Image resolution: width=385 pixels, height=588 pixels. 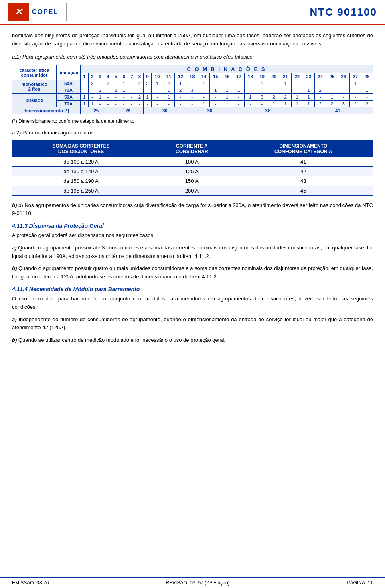 What do you see at coordinates (30, 583) in the screenshot?
I see `footer-emissao: EMISSÃO: 08.76` at bounding box center [30, 583].